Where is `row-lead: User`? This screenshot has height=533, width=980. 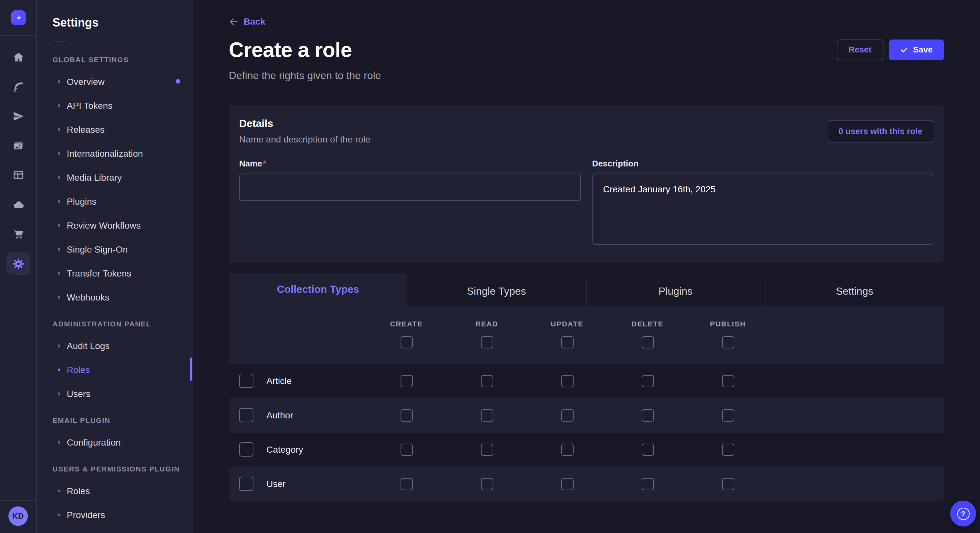
row-lead: User is located at coordinates (298, 484).